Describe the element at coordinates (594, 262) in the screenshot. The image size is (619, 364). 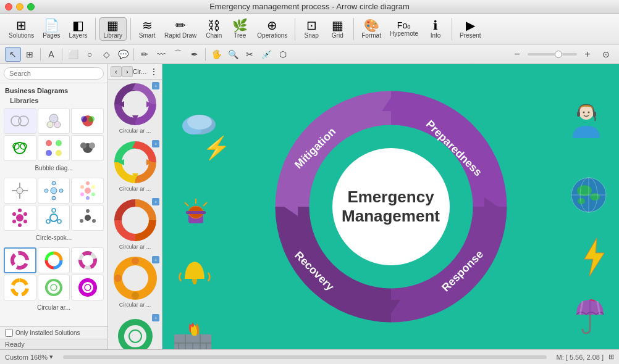
I see `lightning-icon-right` at that location.